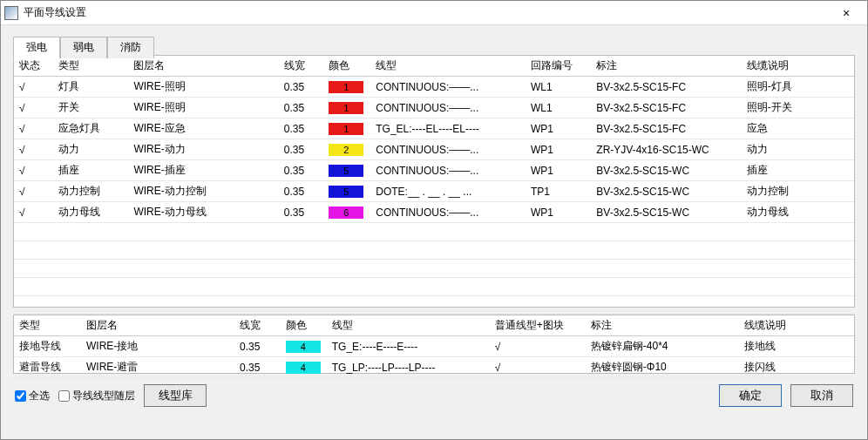  What do you see at coordinates (347, 150) in the screenshot?
I see `color-cell: 2` at bounding box center [347, 150].